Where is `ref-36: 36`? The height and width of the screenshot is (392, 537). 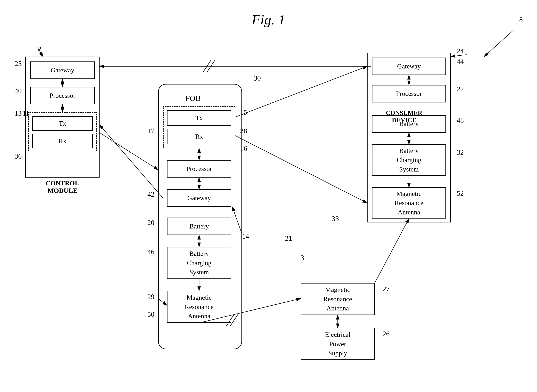
ref-36: 36 is located at coordinates (18, 156).